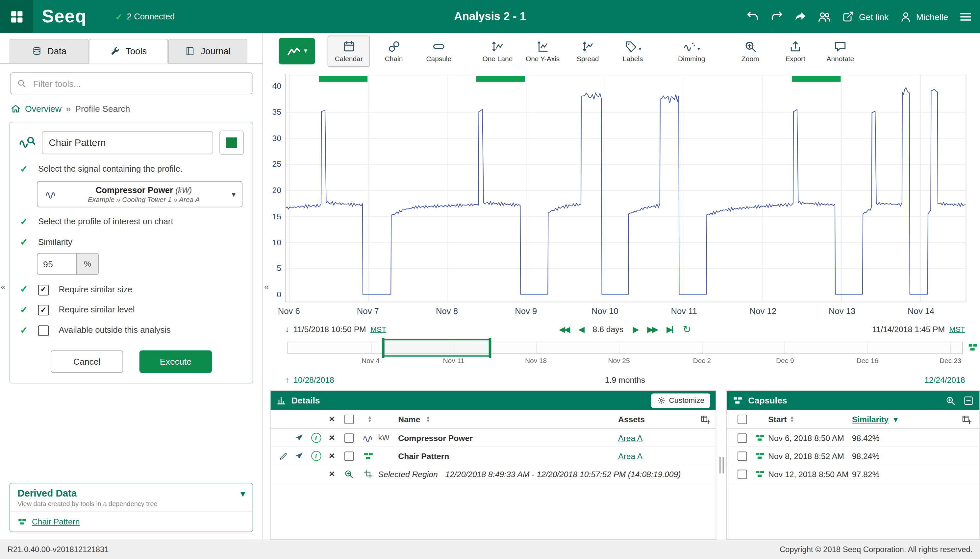 The image size is (980, 559). Describe the element at coordinates (853, 456) in the screenshot. I see `list-item: Nov 8, 2018 8:52 AM 98.24%` at that location.